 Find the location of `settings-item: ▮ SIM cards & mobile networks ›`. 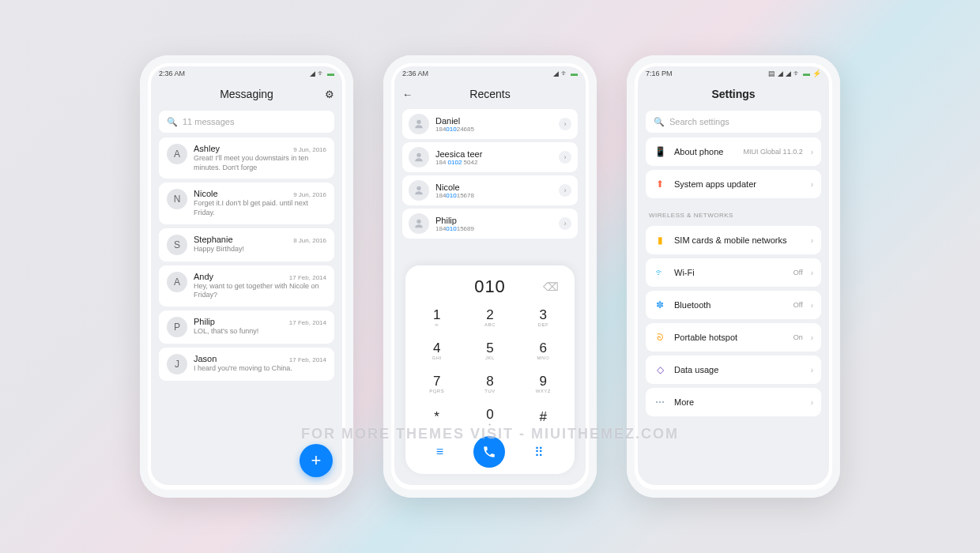

settings-item: ▮ SIM cards & mobile networks › is located at coordinates (733, 240).